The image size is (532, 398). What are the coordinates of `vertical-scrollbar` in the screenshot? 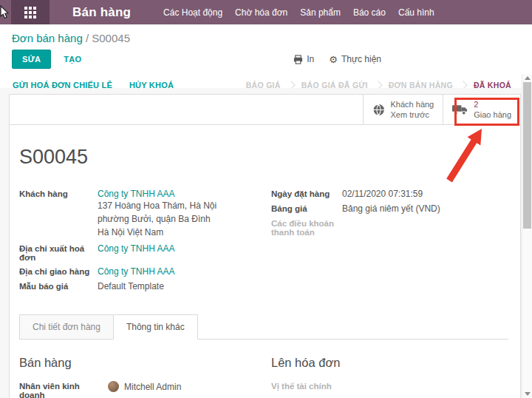 It's located at (527, 236).